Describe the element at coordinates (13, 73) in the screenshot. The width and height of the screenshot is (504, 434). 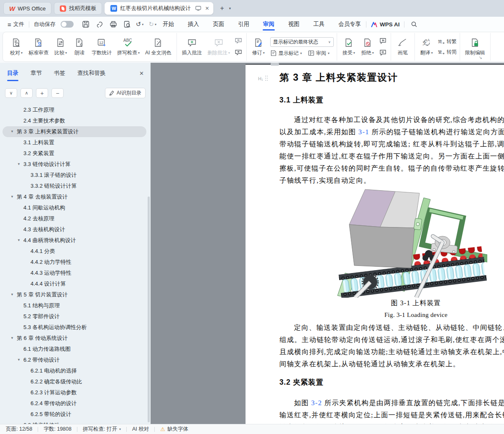
I see `sidebar-tab-contents: 目录` at that location.